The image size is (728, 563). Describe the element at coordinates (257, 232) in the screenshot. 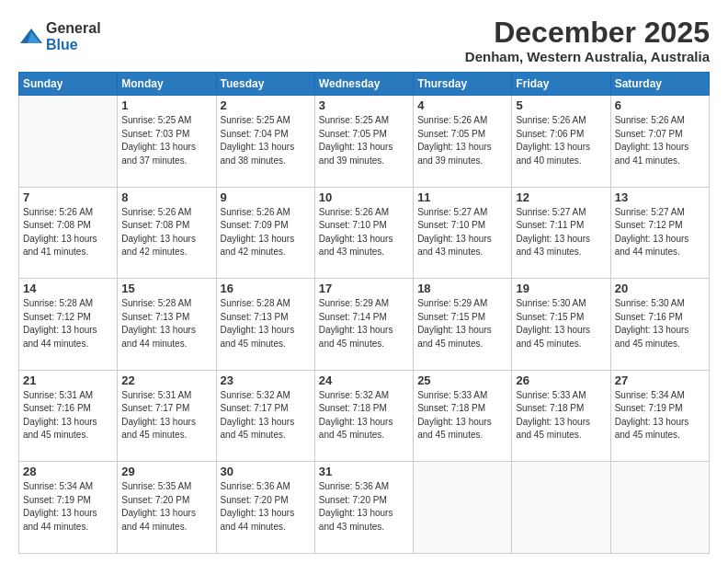

I see `day-detail: Sunrise: 5:26 AMSunset: 7:09 PMDaylight:…` at that location.